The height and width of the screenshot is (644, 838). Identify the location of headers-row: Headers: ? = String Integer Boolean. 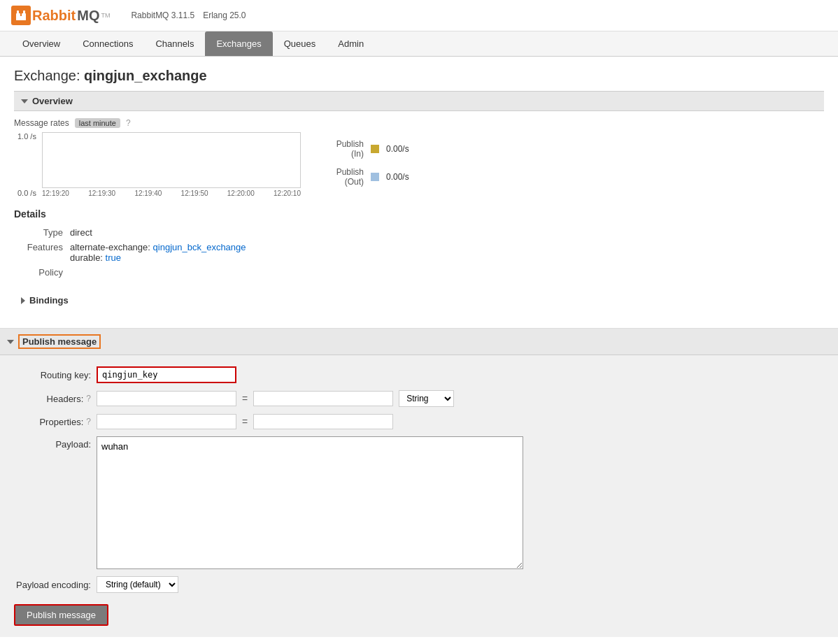
(419, 399).